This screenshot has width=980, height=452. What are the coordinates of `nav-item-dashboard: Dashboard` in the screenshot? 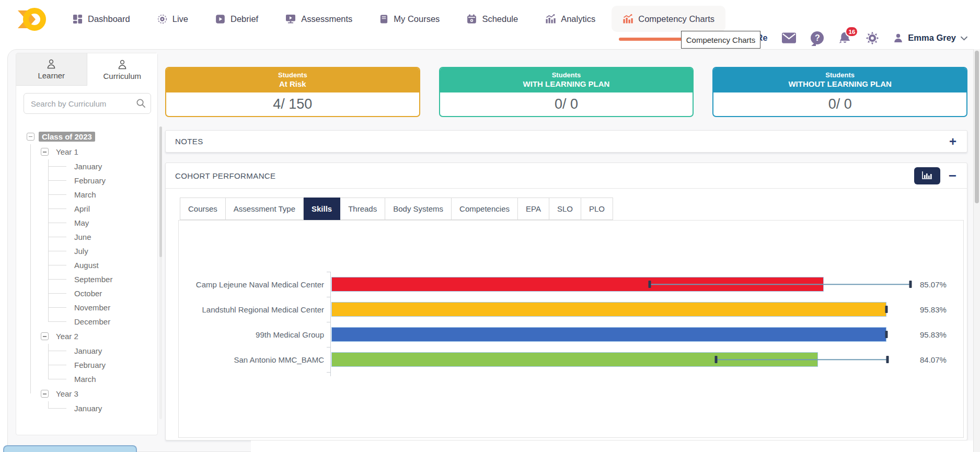 It's located at (101, 19).